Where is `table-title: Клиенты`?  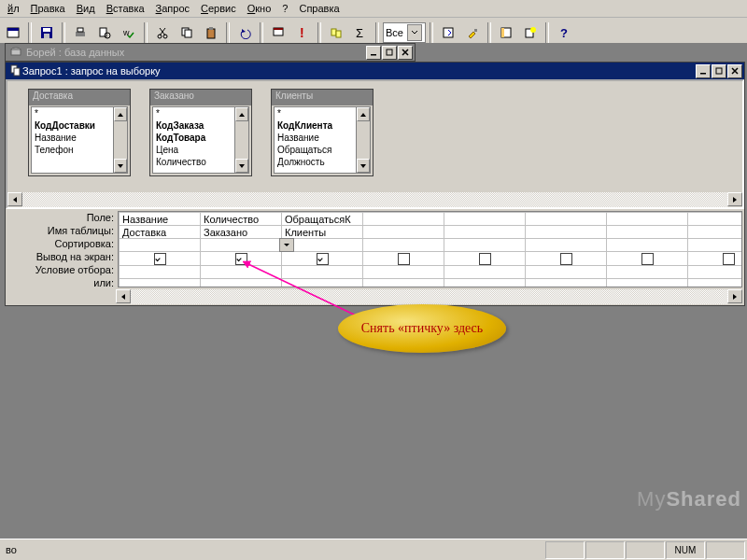 table-title: Клиенты is located at coordinates (322, 97).